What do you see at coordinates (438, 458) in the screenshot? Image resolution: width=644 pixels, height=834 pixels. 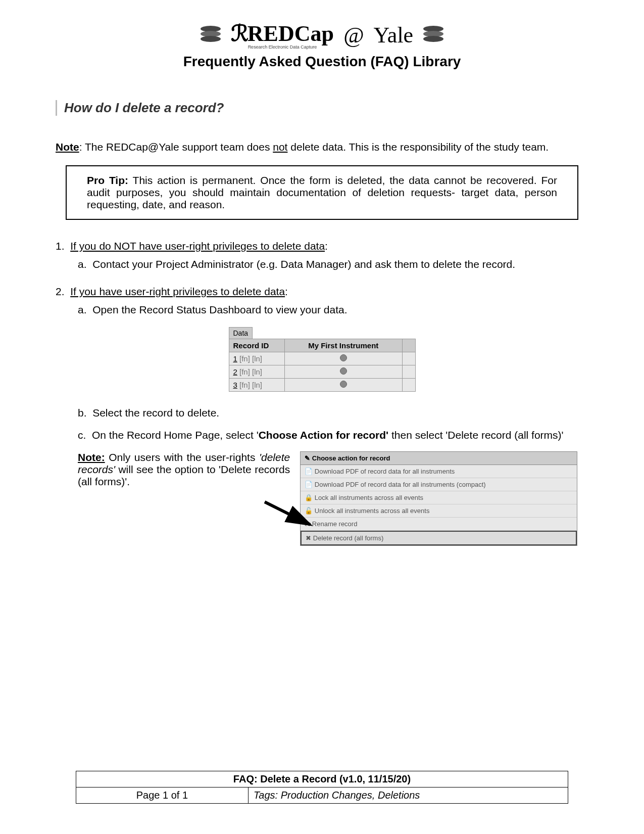 I see `action-menu-header: ✎ Choose action for record` at bounding box center [438, 458].